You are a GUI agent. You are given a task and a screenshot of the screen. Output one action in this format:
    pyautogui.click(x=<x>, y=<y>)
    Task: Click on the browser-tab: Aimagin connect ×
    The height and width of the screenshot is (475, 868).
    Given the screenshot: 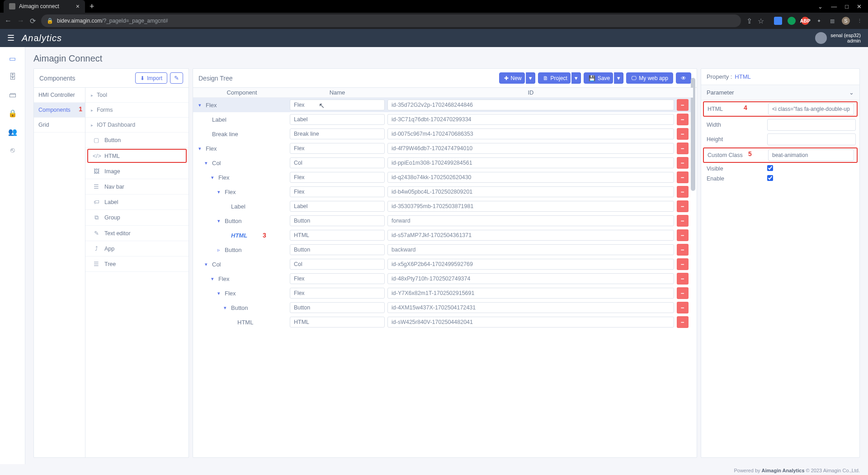 What is the action you would take?
    pyautogui.click(x=44, y=6)
    